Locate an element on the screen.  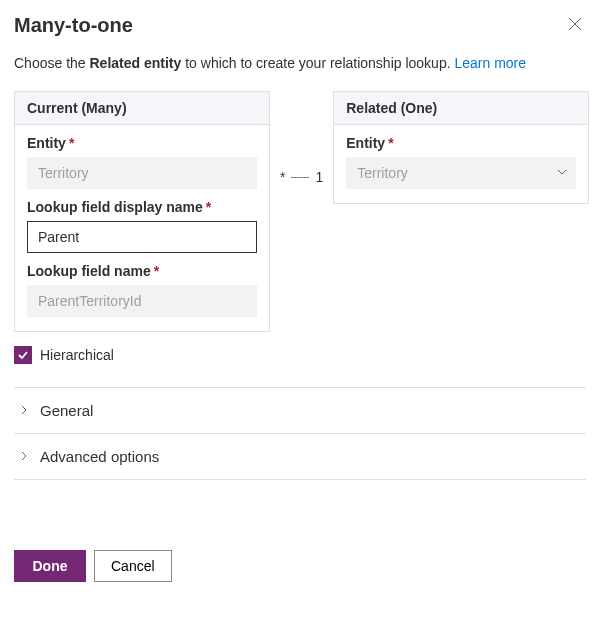
cardinality-many: * is located at coordinates (282, 177).